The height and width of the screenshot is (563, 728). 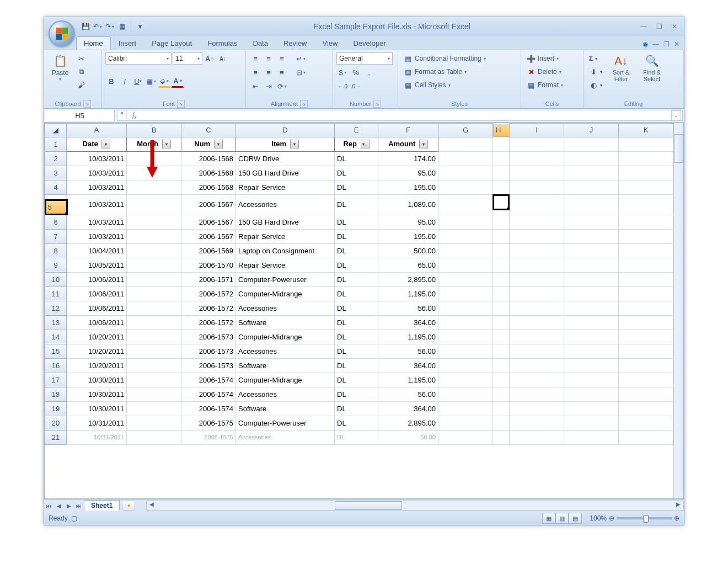 What do you see at coordinates (621, 68) in the screenshot?
I see `sort-filter-button: A↓ Sort & Filter` at bounding box center [621, 68].